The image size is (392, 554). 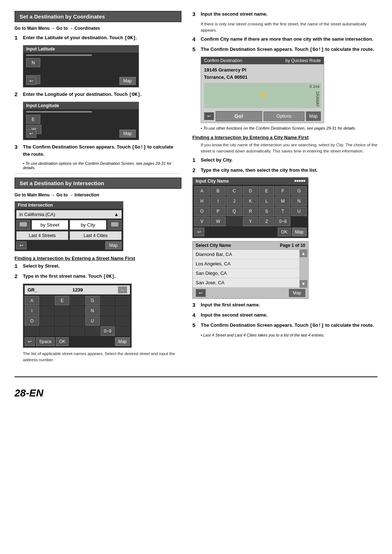 What do you see at coordinates (77, 316) in the screenshot?
I see `street-keyboard-screen: GR_ 1239 ← A E G I N O` at bounding box center [77, 316].